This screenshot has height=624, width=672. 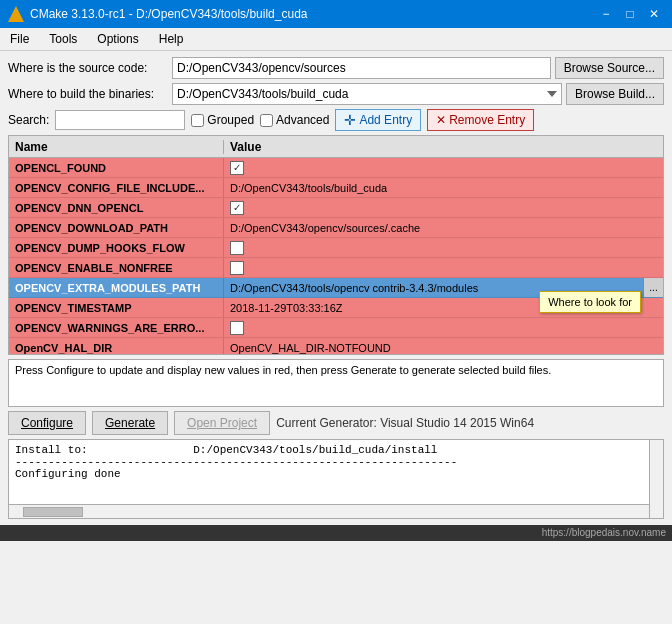 What do you see at coordinates (88, 94) in the screenshot?
I see `build-label: Where to build the binaries:` at bounding box center [88, 94].